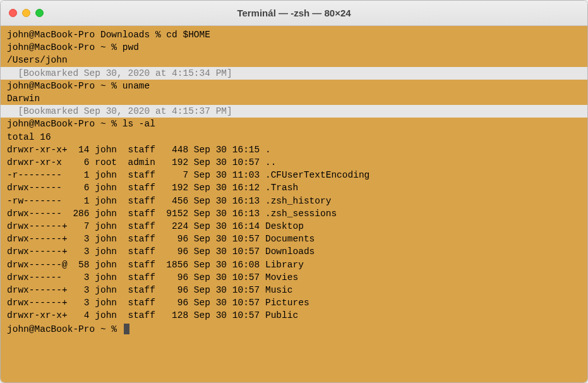 The width and height of the screenshot is (588, 383). I want to click on shell-prompt: john@MacBook-Pro Downloads %, so click(87, 35).